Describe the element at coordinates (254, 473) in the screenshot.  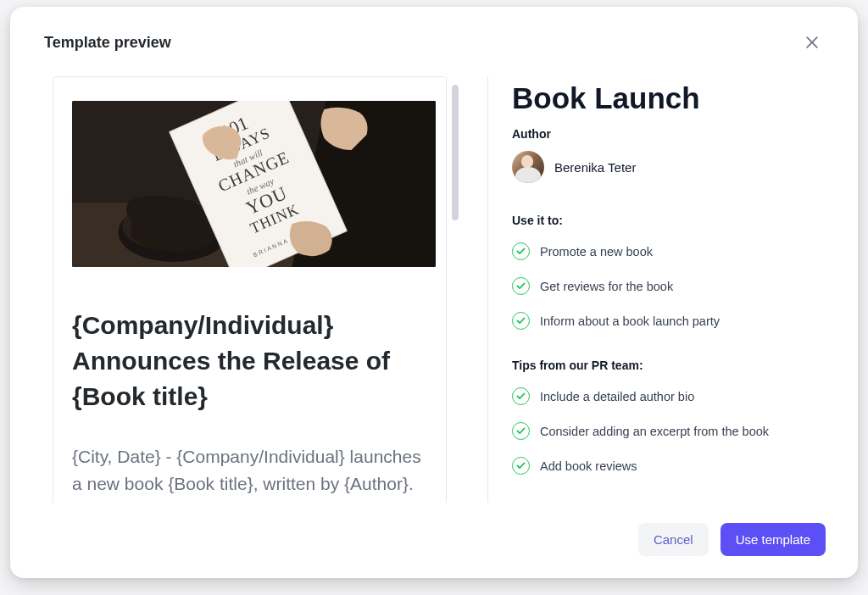
I see `document-body: {City, Date} - {Company/Individual} laun…` at that location.